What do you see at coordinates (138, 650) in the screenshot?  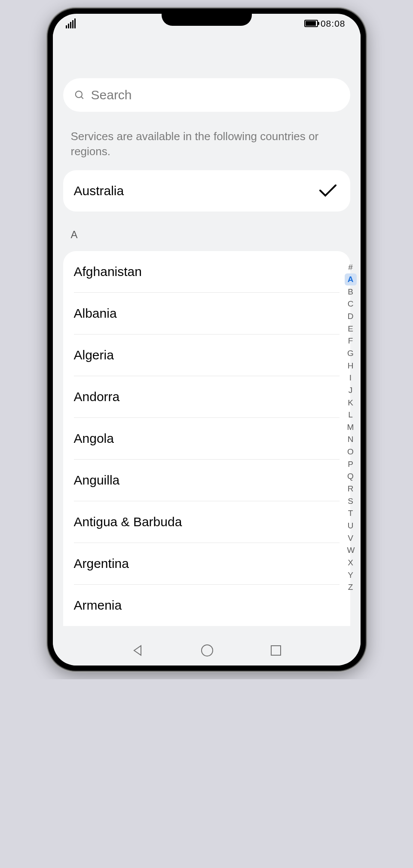 I see `nav-back-button` at bounding box center [138, 650].